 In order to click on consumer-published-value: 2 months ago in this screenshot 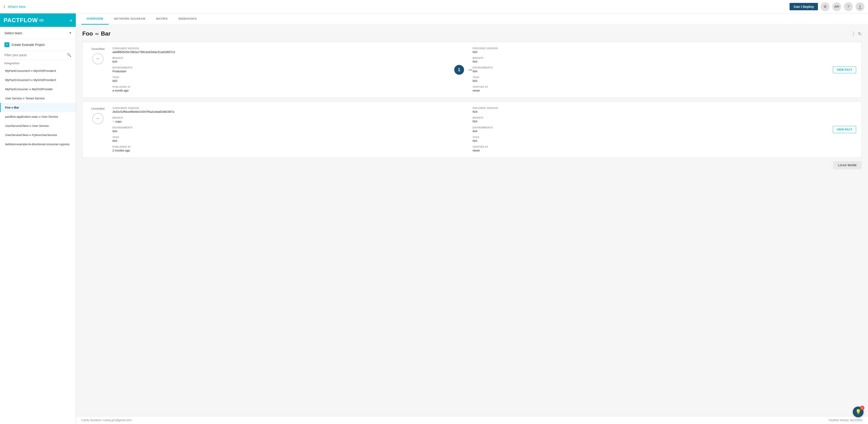, I will do `click(288, 150)`.